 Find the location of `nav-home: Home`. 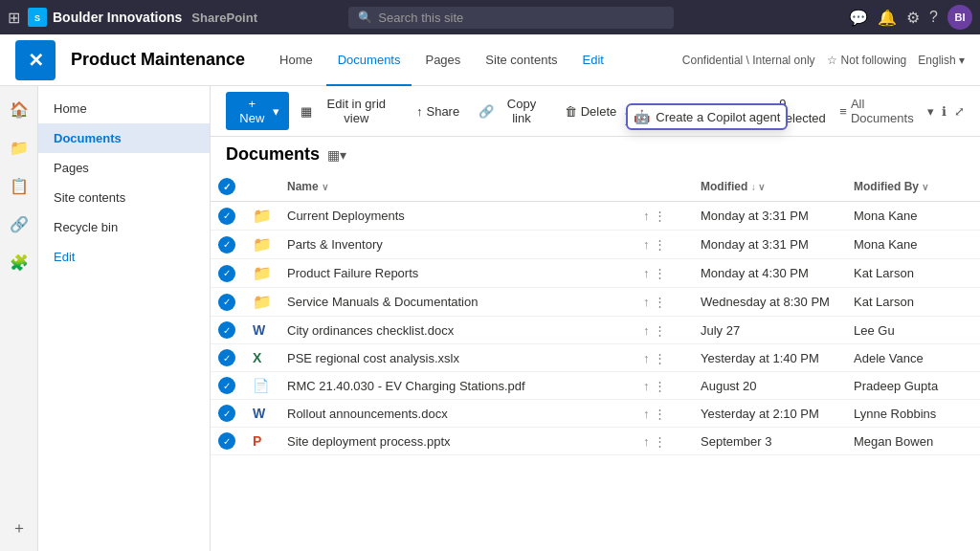

nav-home: Home is located at coordinates (297, 60).